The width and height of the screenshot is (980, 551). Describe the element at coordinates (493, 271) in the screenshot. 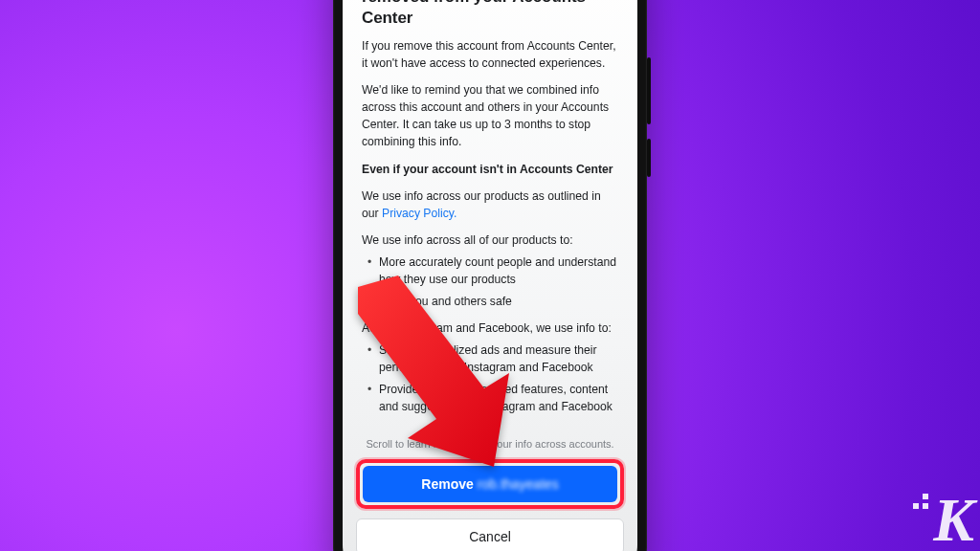

I see `list-item: More accurately count people and underst…` at that location.